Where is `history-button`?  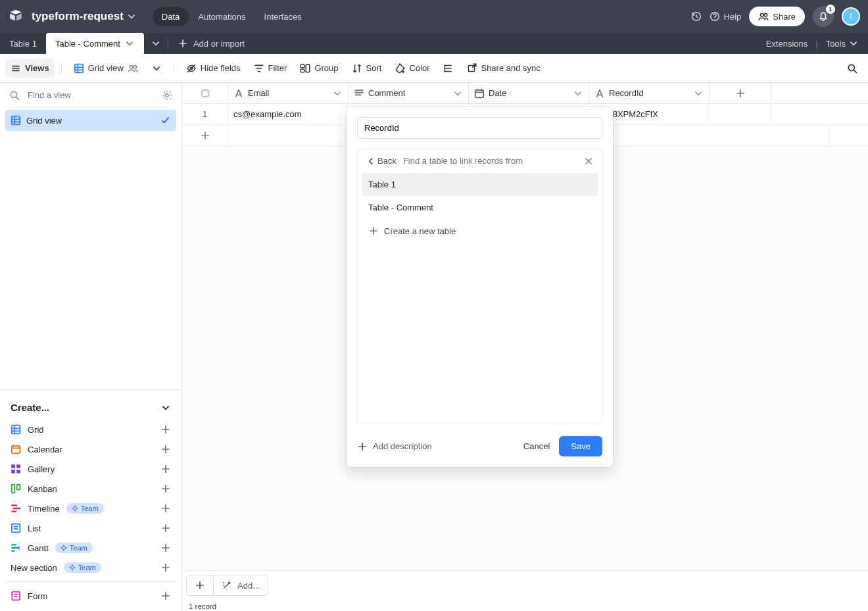
history-button is located at coordinates (696, 16).